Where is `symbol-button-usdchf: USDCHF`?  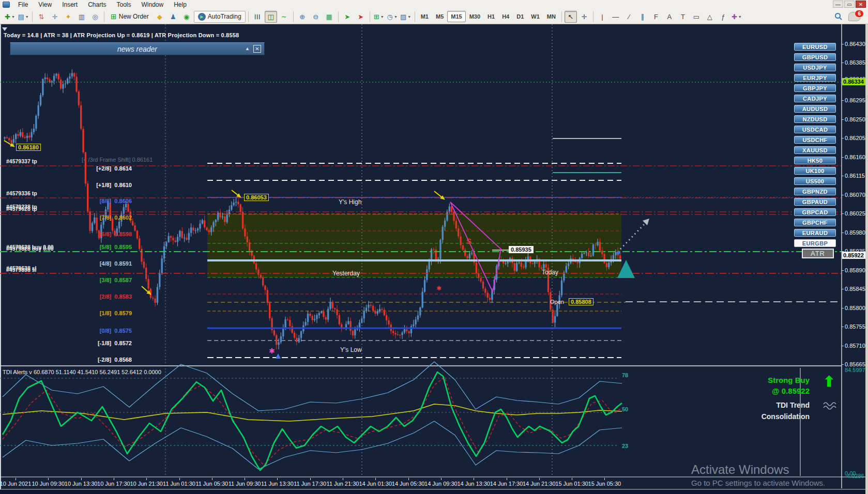
symbol-button-usdchf: USDCHF is located at coordinates (815, 140).